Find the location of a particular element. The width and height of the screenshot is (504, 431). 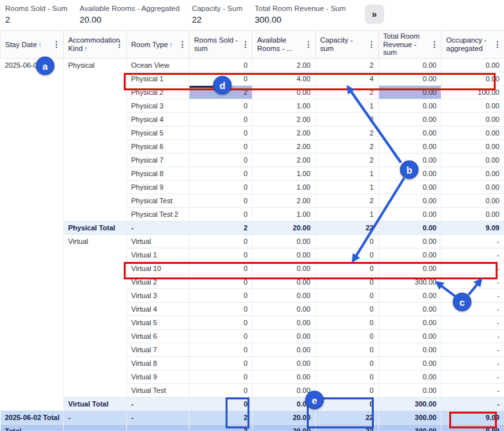

accommodation-kind-cell: Physical is located at coordinates (95, 139).